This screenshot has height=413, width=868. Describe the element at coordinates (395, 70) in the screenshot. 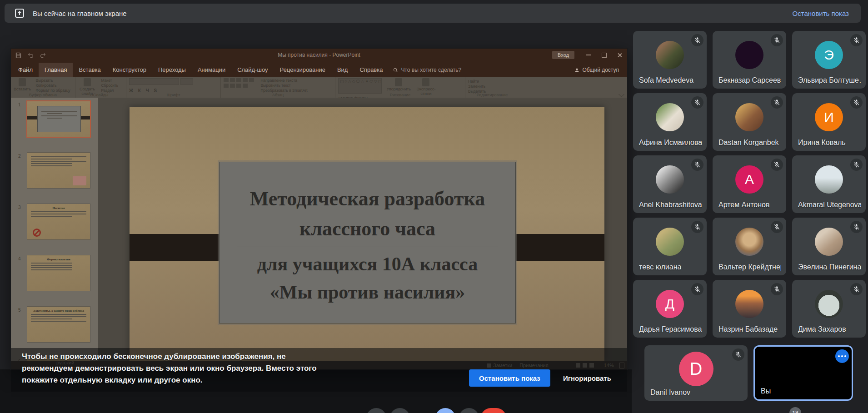

I see `search-icon` at that location.